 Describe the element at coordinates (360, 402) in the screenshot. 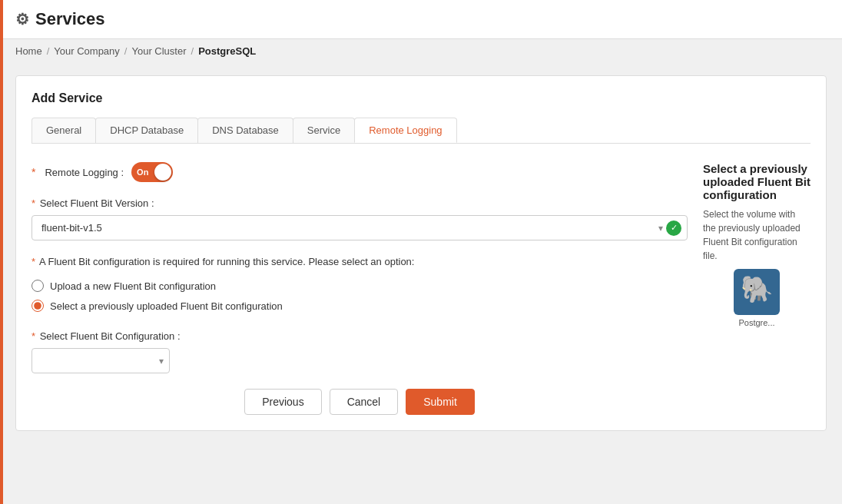

I see `button-row: Previous Cancel Submit` at that location.